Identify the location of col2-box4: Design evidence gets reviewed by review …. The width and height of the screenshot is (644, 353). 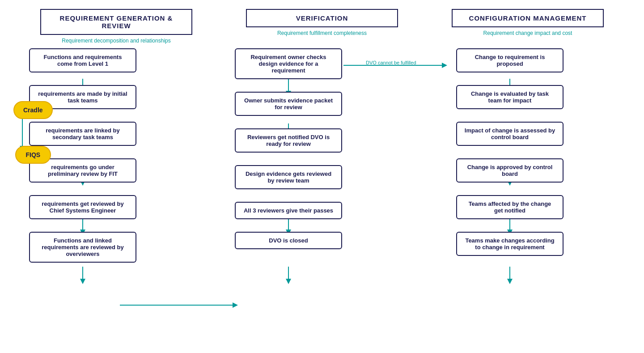
(288, 177).